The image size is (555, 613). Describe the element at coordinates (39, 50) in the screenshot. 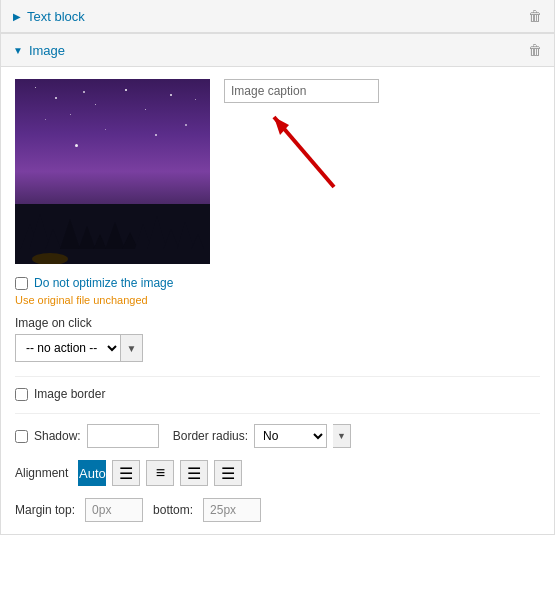

I see `image-section-toggle: ▼ Image` at that location.